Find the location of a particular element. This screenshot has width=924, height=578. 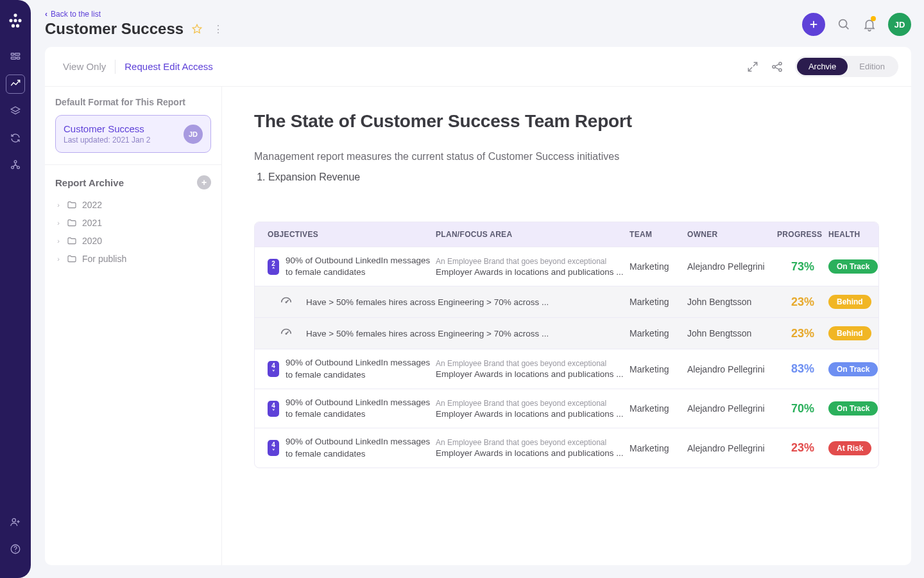

mode-archive: Archvie is located at coordinates (823, 67).